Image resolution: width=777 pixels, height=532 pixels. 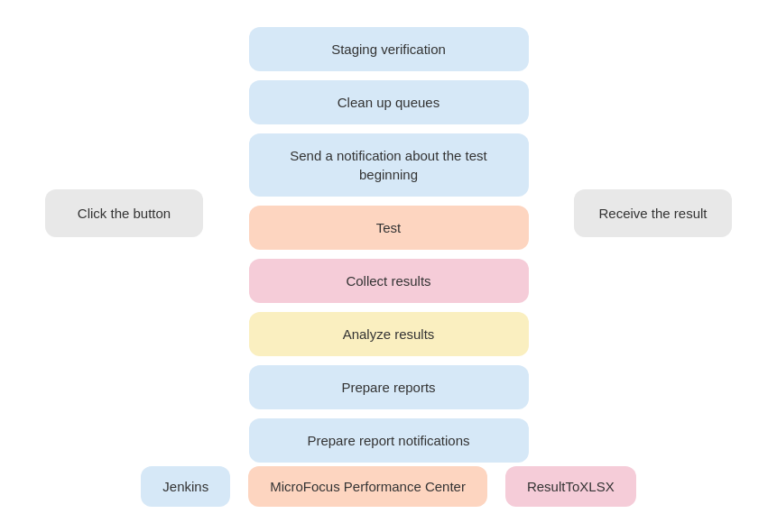 I want to click on send-notification-label: Send a notification about the test begin…, so click(x=388, y=165).